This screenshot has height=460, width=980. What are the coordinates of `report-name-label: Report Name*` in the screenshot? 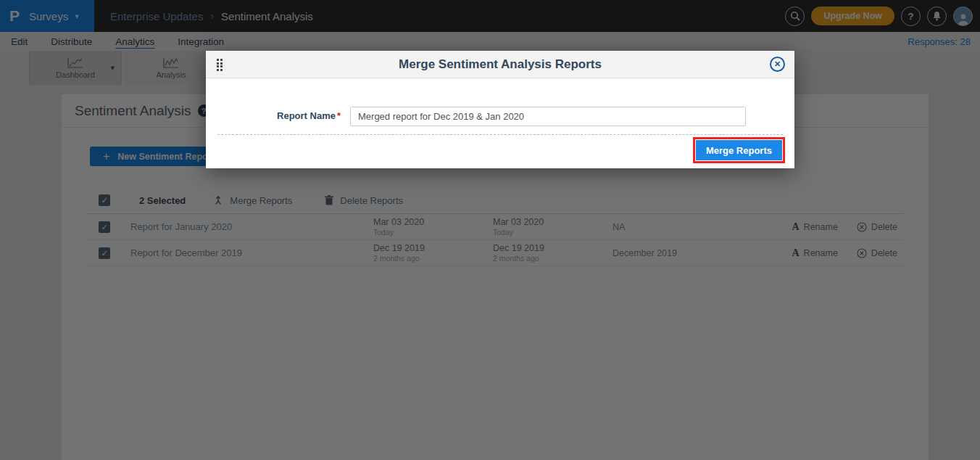 It's located at (273, 116).